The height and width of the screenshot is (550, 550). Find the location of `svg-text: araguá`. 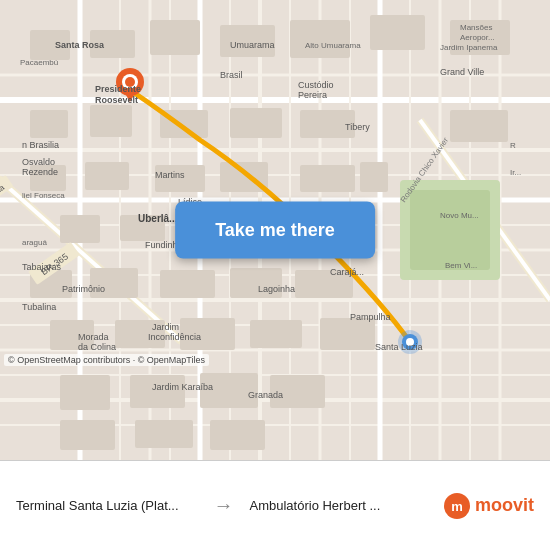

svg-text: araguá is located at coordinates (34, 242).